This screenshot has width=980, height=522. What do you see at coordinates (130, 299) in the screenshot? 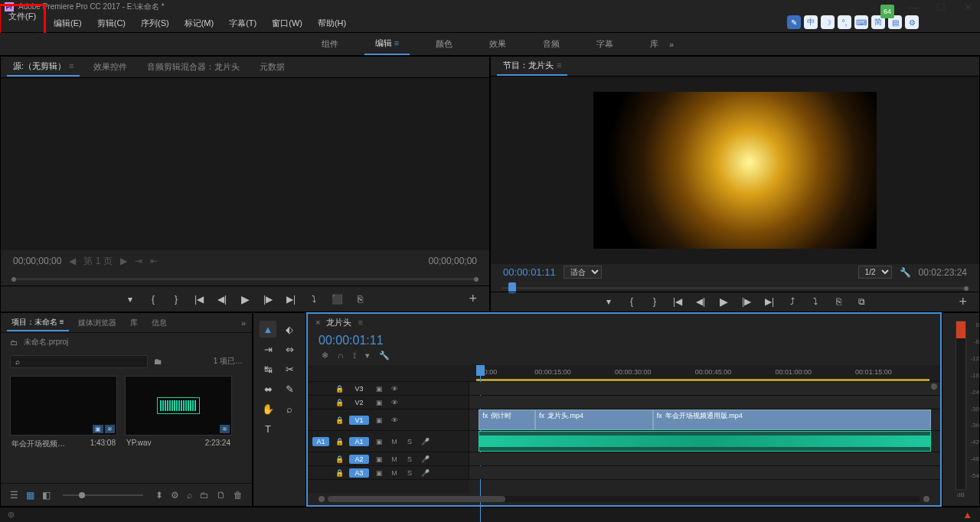
I see `src-marker-icon: ▾` at bounding box center [130, 299].